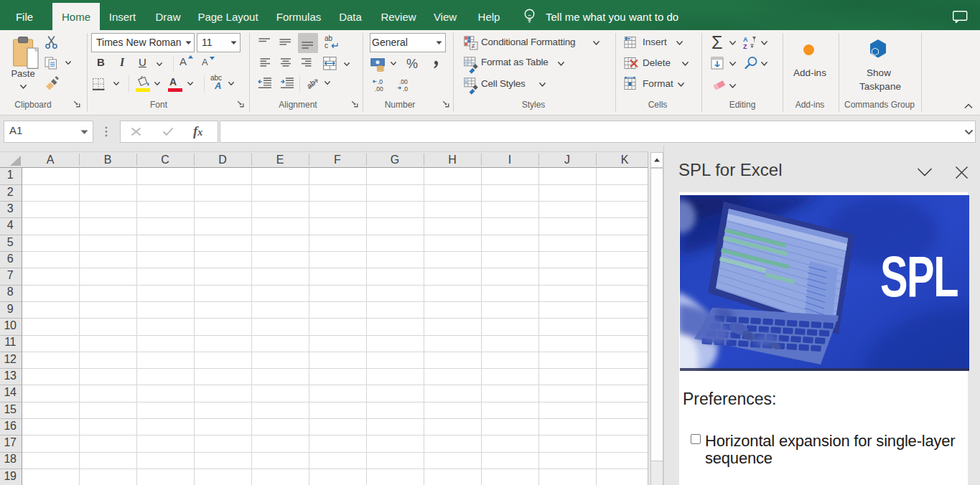  What do you see at coordinates (379, 89) in the screenshot?
I see `svg-text: .00` at bounding box center [379, 89].